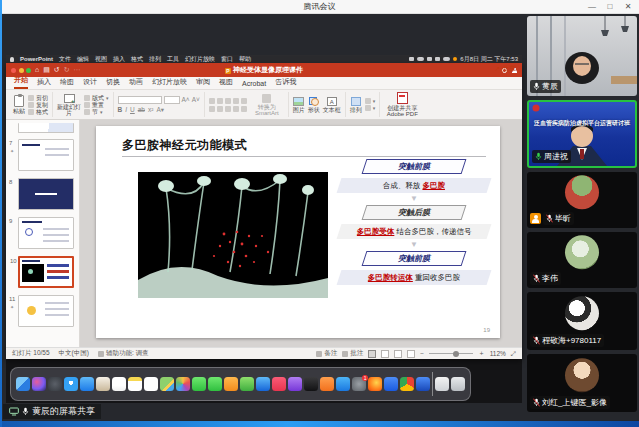 Image resolution: width=639 pixels, height=427 pixels. What do you see at coordinates (286, 83) in the screenshot?
I see `ribbon-tab: 告诉我` at bounding box center [286, 83].